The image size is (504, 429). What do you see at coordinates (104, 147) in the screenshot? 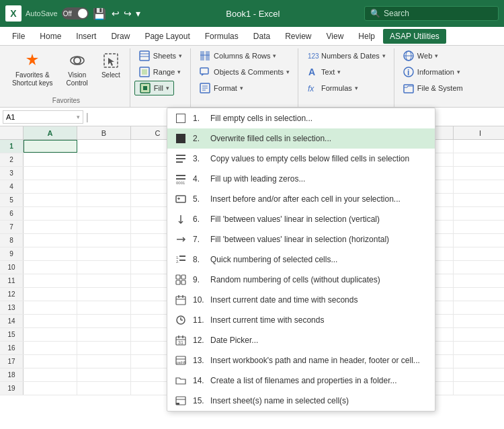
I see `cell-B1` at bounding box center [104, 147].